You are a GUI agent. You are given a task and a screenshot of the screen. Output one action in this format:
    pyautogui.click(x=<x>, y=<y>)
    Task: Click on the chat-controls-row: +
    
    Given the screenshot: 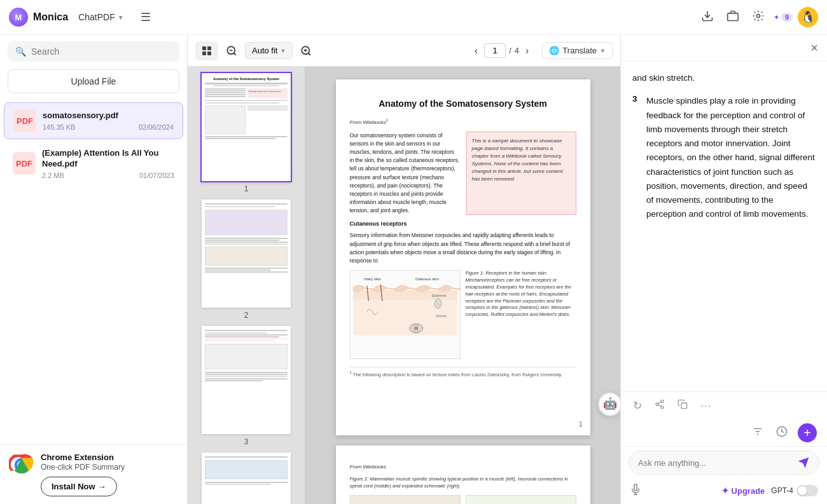 What is the action you would take?
    pyautogui.click(x=724, y=433)
    